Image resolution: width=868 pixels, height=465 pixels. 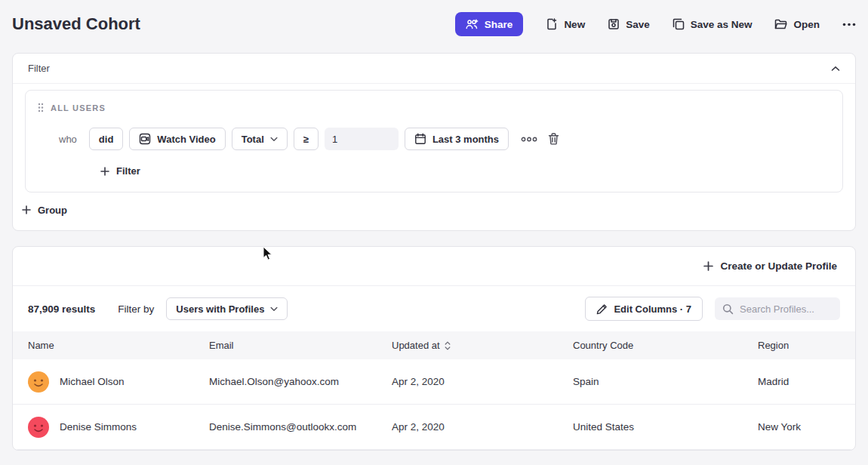 What do you see at coordinates (434, 266) in the screenshot?
I see `create-profile-row: Create or Update Profile` at bounding box center [434, 266].